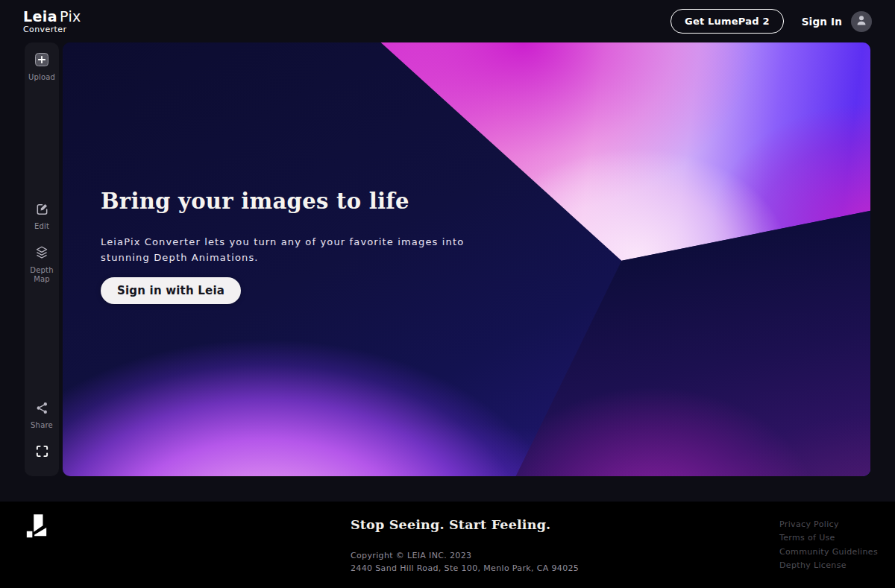 This screenshot has height=588, width=895. Describe the element at coordinates (42, 259) in the screenshot. I see `sidebar-toolbar: Upload Edit Depth Map` at that location.